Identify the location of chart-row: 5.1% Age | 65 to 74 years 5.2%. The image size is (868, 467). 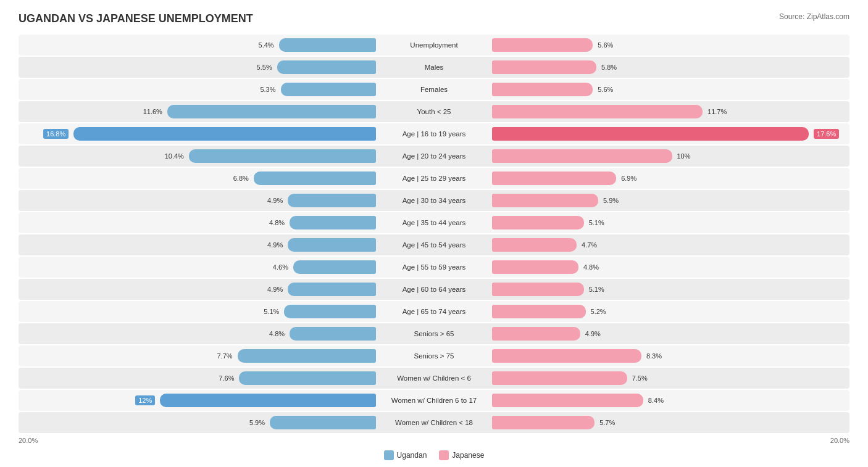
(434, 312).